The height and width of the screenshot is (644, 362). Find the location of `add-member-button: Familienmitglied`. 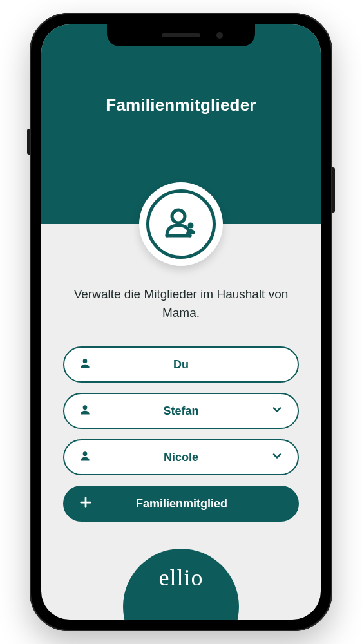

add-member-button: Familienmitglied is located at coordinates (181, 504).